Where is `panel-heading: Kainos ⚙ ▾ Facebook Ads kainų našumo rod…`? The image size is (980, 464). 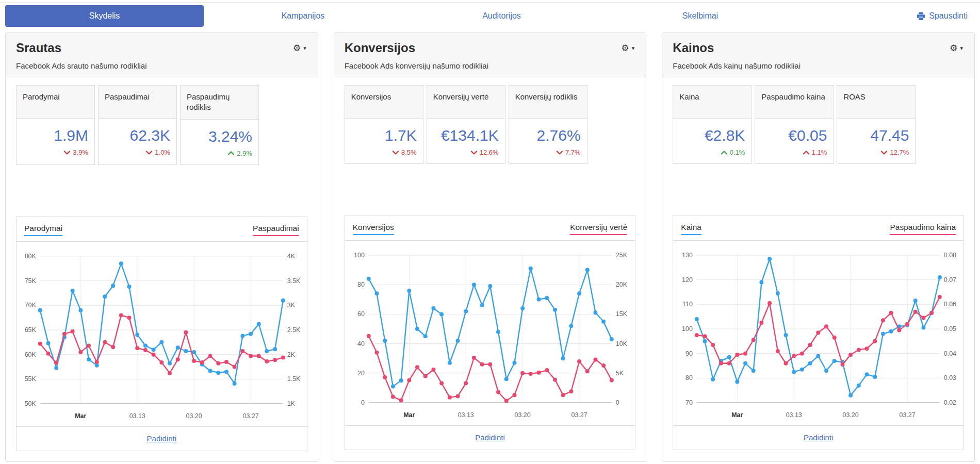 panel-heading: Kainos ⚙ ▾ Facebook Ads kainų našumo rod… is located at coordinates (818, 55).